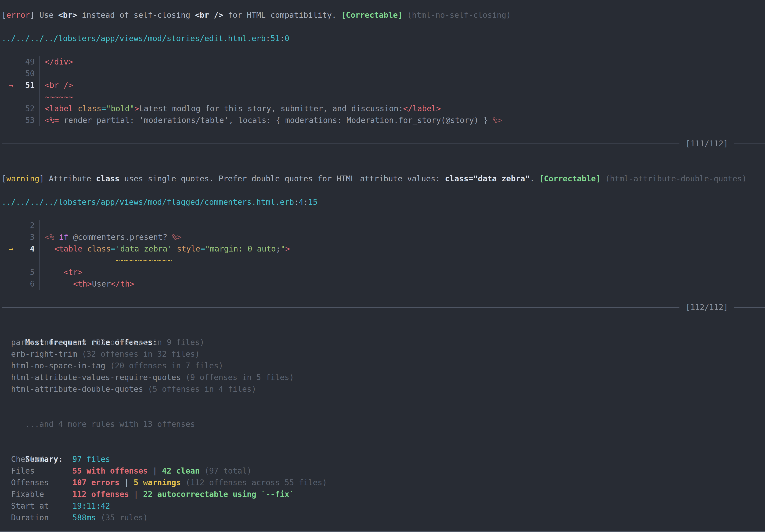 The image size is (765, 532). Describe the element at coordinates (202, 389) in the screenshot. I see `text-segment: (5 offenses in 4 files)` at that location.